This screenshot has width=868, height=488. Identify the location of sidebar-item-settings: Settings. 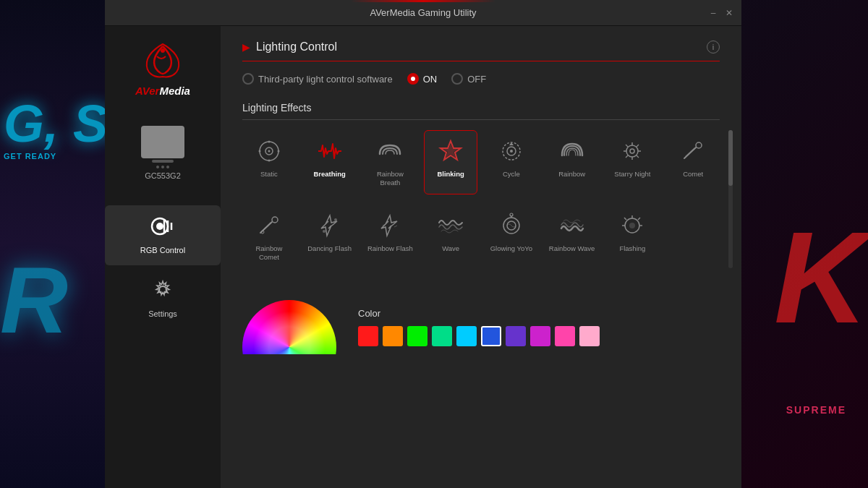
(163, 299).